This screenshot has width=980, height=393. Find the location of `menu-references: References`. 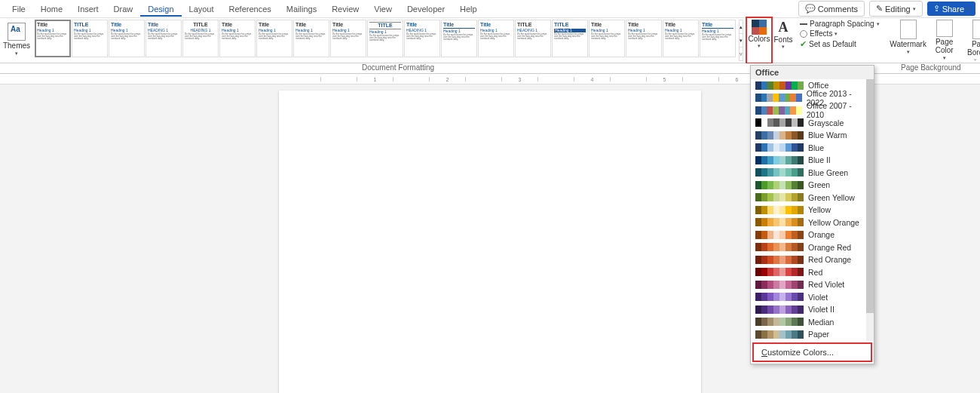

menu-references: References is located at coordinates (250, 9).